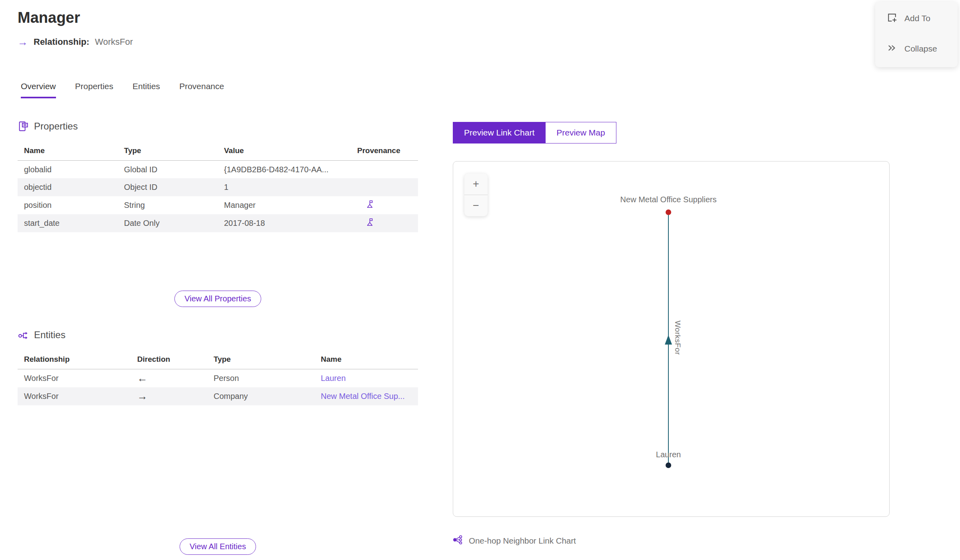  I want to click on add-to-icon, so click(892, 18).